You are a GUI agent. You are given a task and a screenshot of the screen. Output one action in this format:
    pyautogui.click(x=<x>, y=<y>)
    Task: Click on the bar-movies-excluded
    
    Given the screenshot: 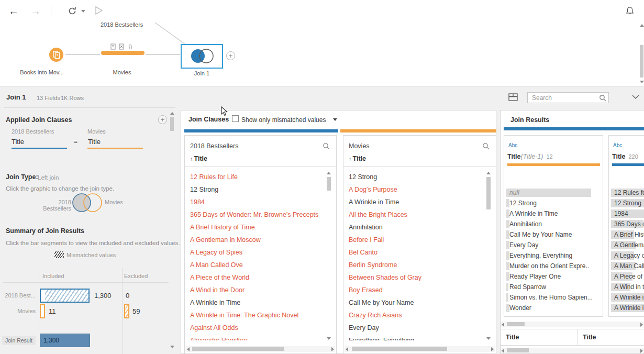 What is the action you would take?
    pyautogui.click(x=127, y=311)
    